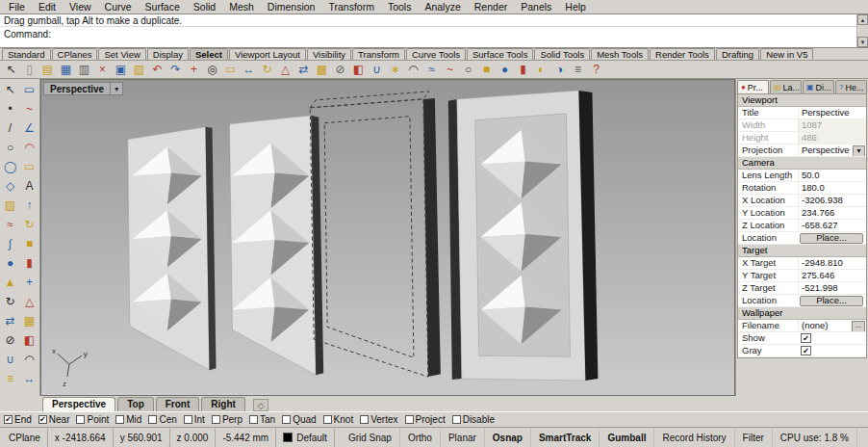 The height and width of the screenshot is (447, 868). Describe the element at coordinates (831, 326) in the screenshot. I see `property-value: (none)` at that location.